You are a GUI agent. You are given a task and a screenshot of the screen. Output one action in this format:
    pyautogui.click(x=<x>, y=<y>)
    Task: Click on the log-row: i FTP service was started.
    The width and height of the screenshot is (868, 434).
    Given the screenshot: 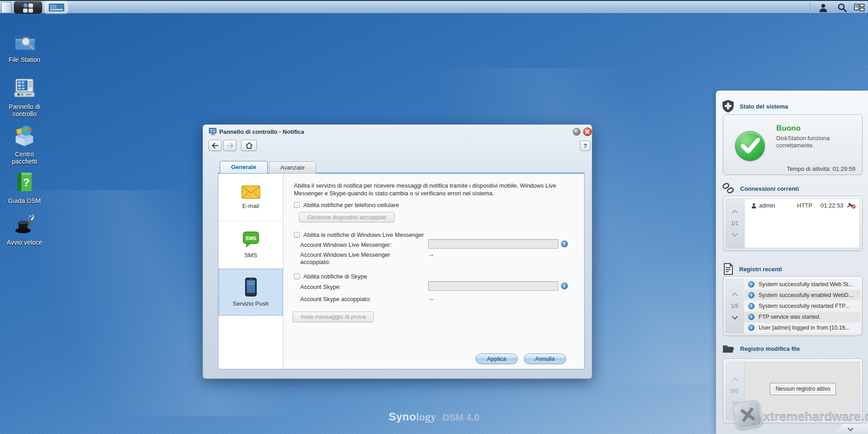 What is the action you would take?
    pyautogui.click(x=802, y=317)
    